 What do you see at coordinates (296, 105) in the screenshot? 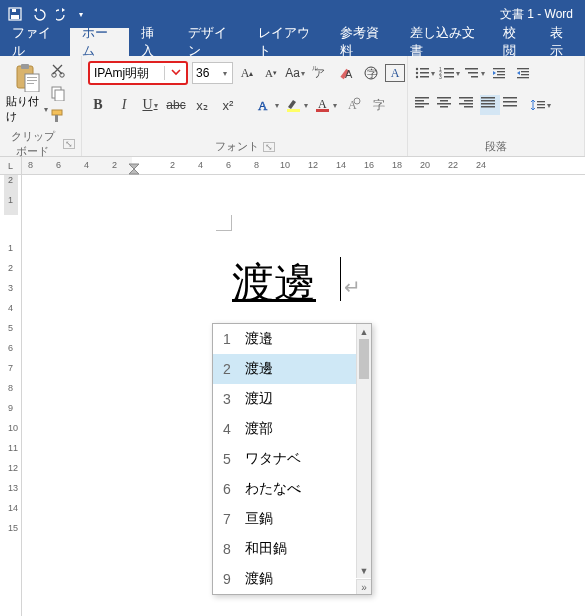
I see `highlight-button: ▾` at bounding box center [296, 105].